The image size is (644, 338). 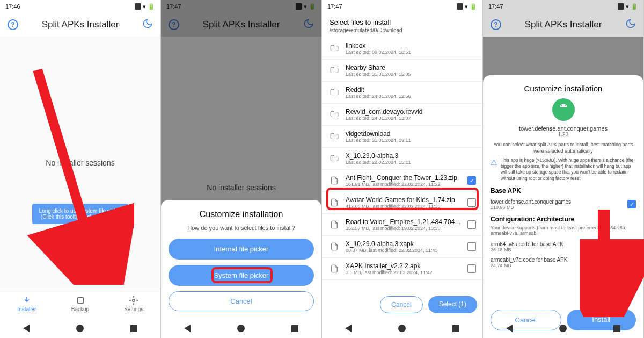 I want to click on nav-backup: Backup, so click(x=80, y=304).